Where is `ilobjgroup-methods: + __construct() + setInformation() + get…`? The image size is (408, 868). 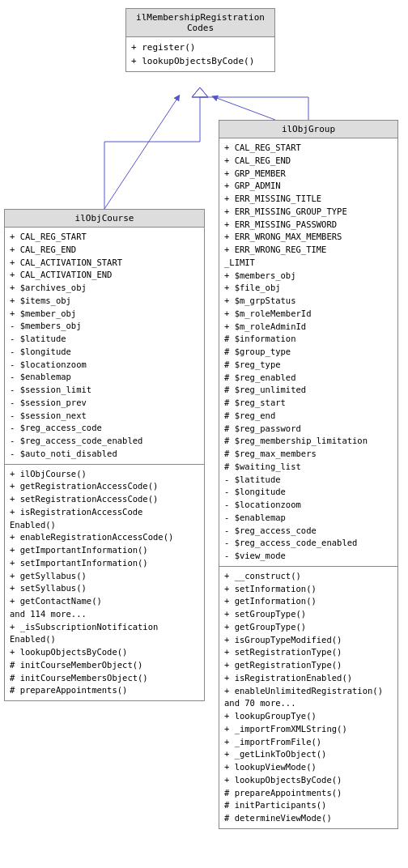
ilobjgroup-methods: + __construct() + setInformation() + get… is located at coordinates (308, 698).